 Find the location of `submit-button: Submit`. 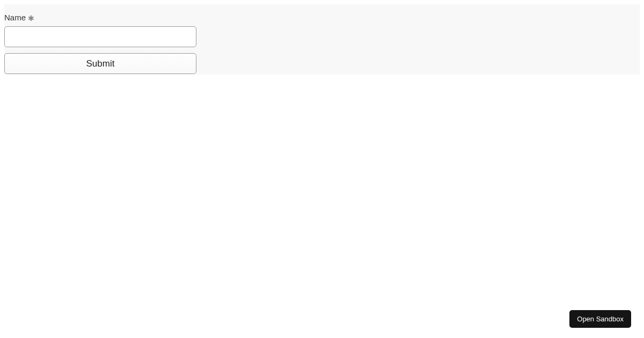

submit-button: Submit is located at coordinates (100, 63).